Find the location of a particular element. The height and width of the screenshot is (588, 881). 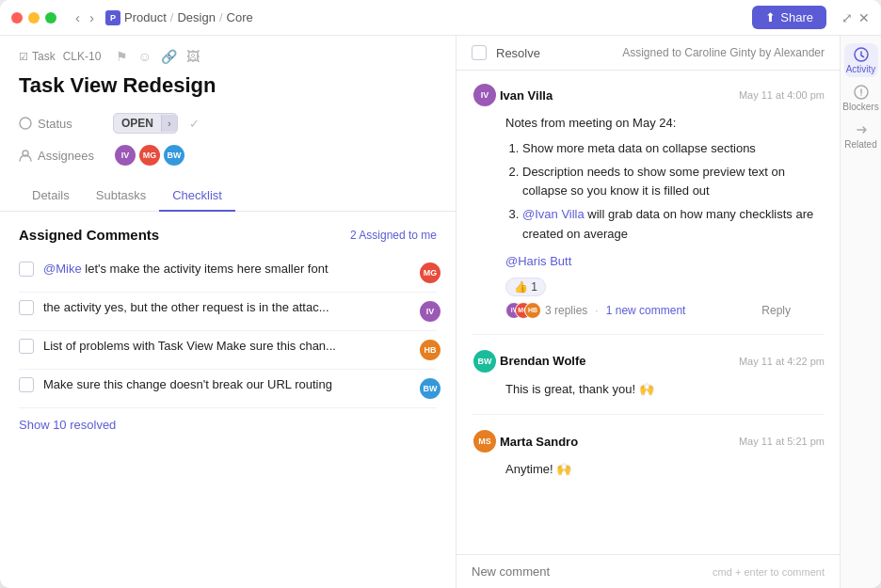

reply-button: Reply is located at coordinates (776, 310).